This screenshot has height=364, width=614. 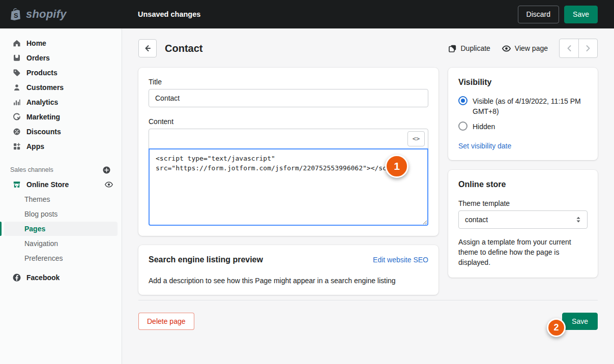 I want to click on online-store-description: Assign a template from your current them…, so click(x=523, y=252).